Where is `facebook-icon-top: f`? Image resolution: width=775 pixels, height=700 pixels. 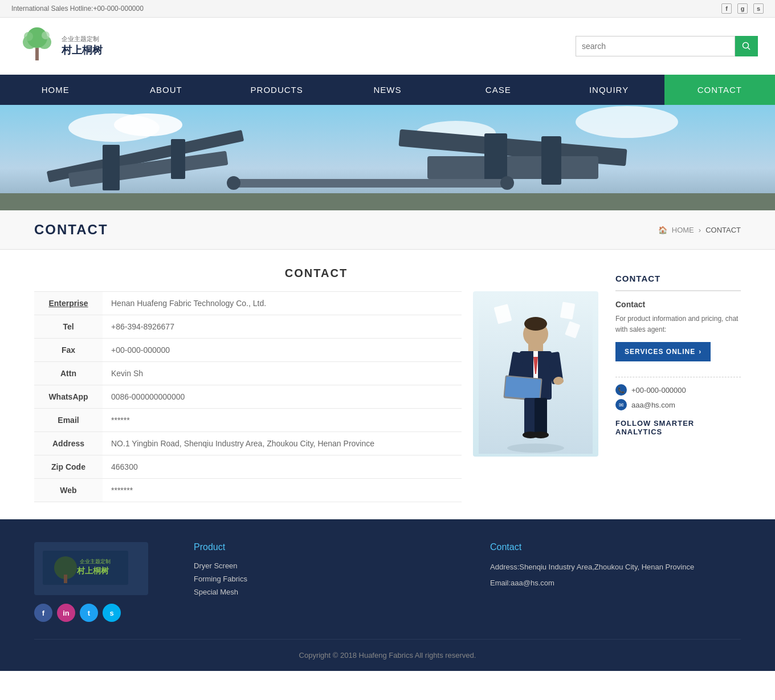 facebook-icon-top: f is located at coordinates (727, 9).